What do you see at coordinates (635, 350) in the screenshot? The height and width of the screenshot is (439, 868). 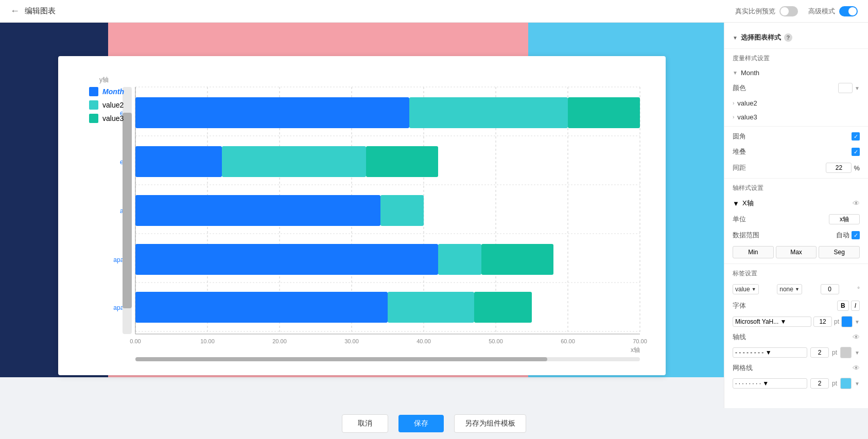 I see `x-axis-label: x轴` at bounding box center [635, 350].